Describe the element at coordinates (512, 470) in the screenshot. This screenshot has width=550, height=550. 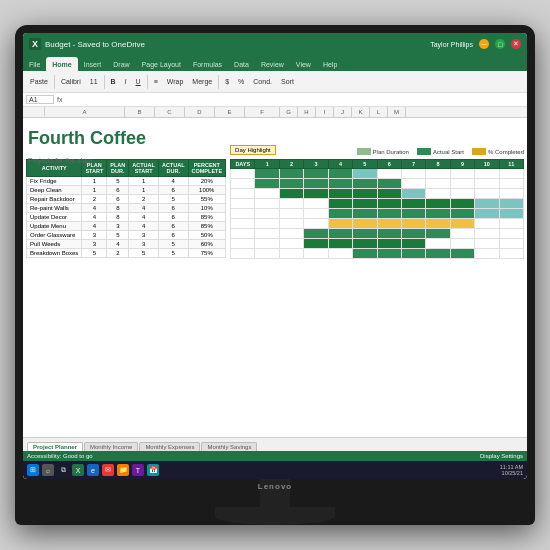
I see `taskbar-clock: 11:11 AM 10/25/21` at that location.